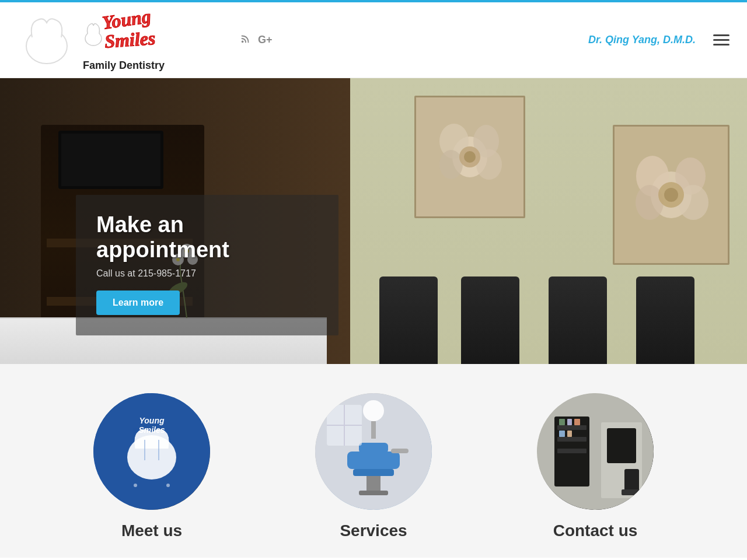 The image size is (747, 560). What do you see at coordinates (138, 303) in the screenshot?
I see `learn-more-button: Learn more` at bounding box center [138, 303].